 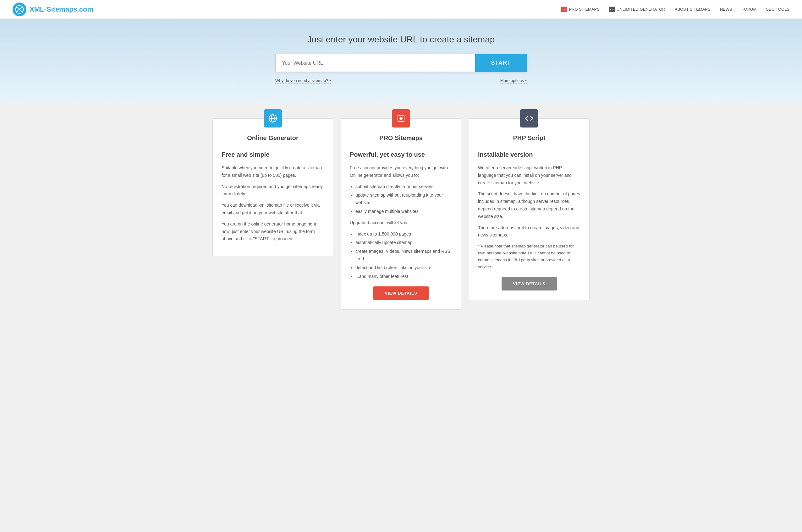 What do you see at coordinates (20, 10) in the screenshot?
I see `logo-icon` at bounding box center [20, 10].